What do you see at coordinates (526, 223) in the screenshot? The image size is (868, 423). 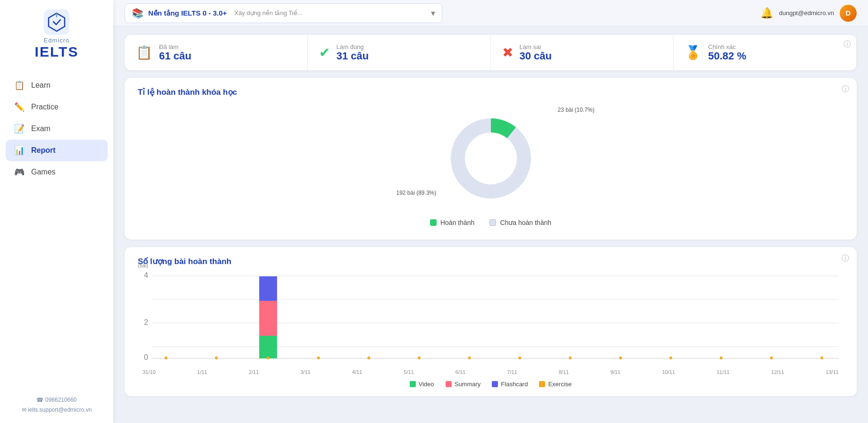 I see `legend-incomplete-label: Chưa hoàn thành` at bounding box center [526, 223].